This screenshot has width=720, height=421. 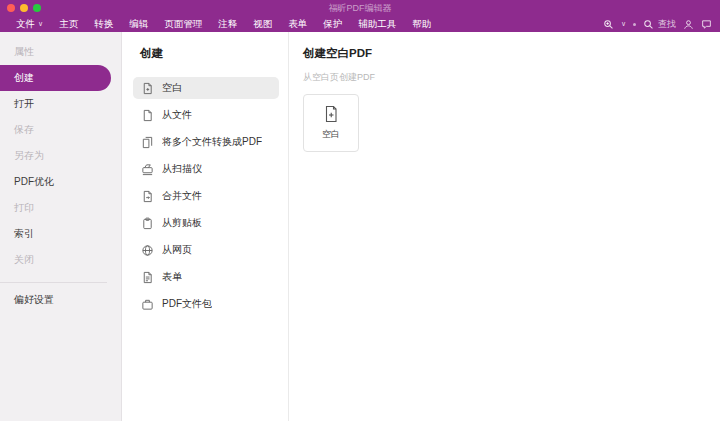 What do you see at coordinates (512, 78) in the screenshot?
I see `detail-panel-subtitle: 从空白页创建PDF` at bounding box center [512, 78].